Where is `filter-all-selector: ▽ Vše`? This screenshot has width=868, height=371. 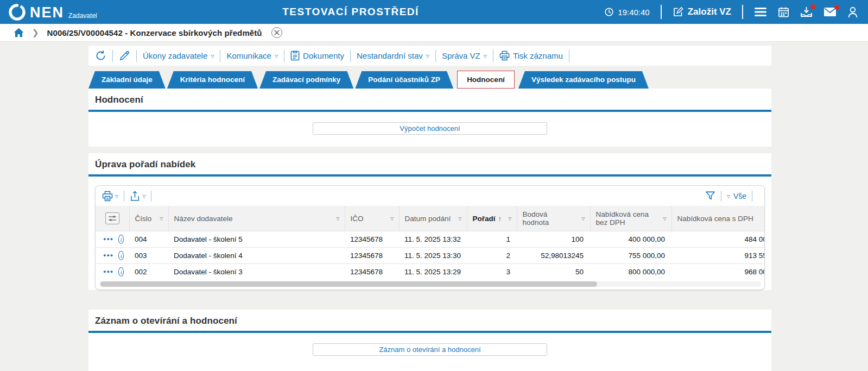
filter-all-selector: ▽ Vše is located at coordinates (737, 196).